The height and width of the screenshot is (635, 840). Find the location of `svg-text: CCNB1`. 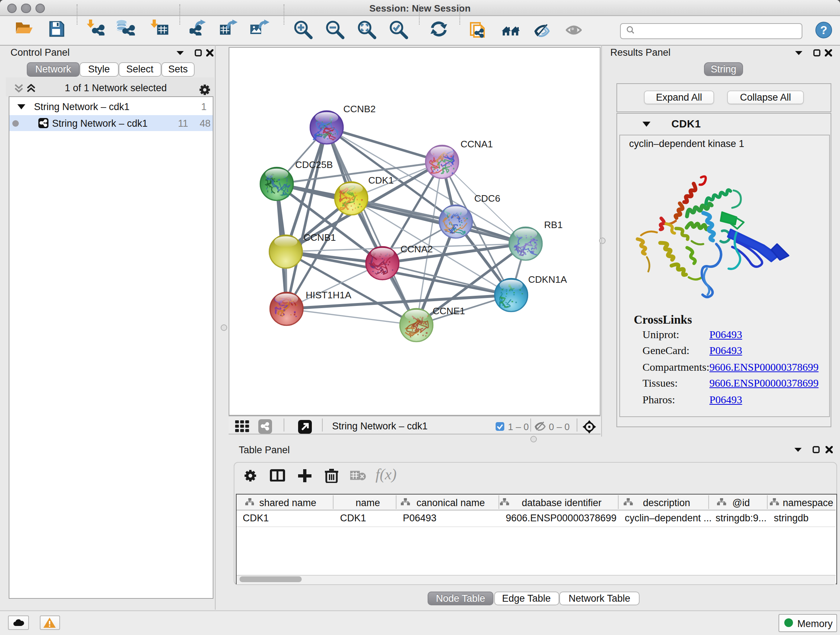

svg-text: CCNB1 is located at coordinates (320, 237).